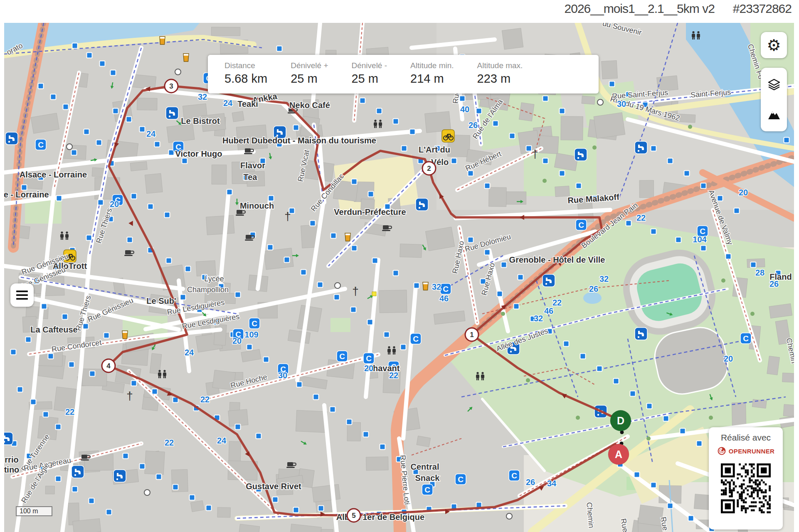 The width and height of the screenshot is (799, 532). What do you see at coordinates (400, 12) in the screenshot?
I see `header: 2026__mois1__2.1__5km v2 #23372862` at bounding box center [400, 12].